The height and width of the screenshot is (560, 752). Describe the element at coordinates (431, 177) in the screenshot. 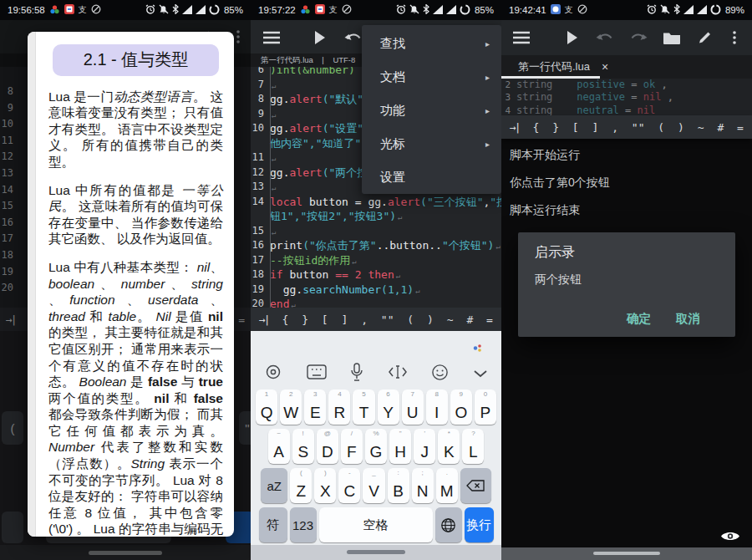

I see `menu-item-settings: 设置` at that location.